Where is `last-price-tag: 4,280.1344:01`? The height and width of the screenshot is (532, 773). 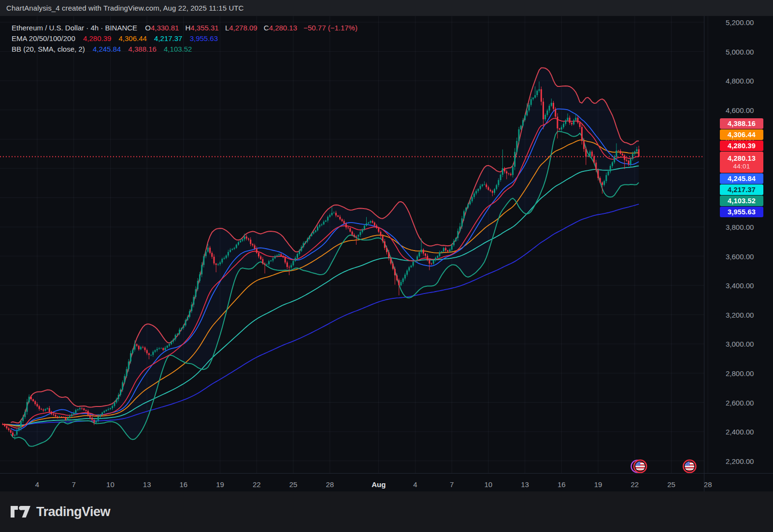 last-price-tag: 4,280.1344:01 is located at coordinates (742, 162).